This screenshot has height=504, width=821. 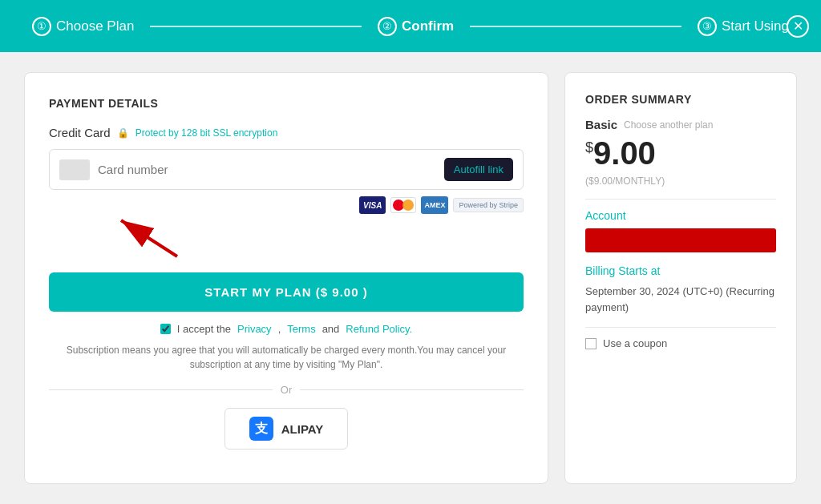 I want to click on step3-num: ③, so click(x=707, y=26).